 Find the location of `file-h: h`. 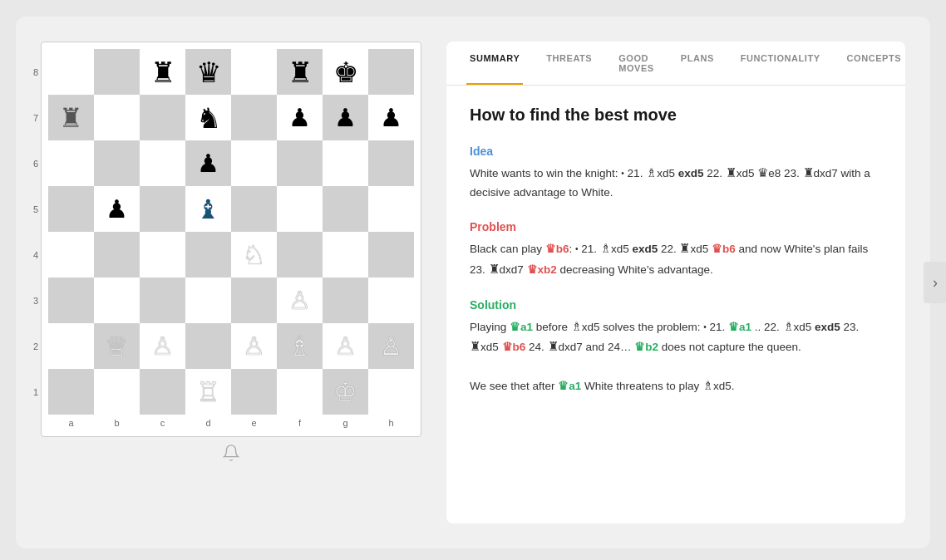

file-h: h is located at coordinates (391, 423).